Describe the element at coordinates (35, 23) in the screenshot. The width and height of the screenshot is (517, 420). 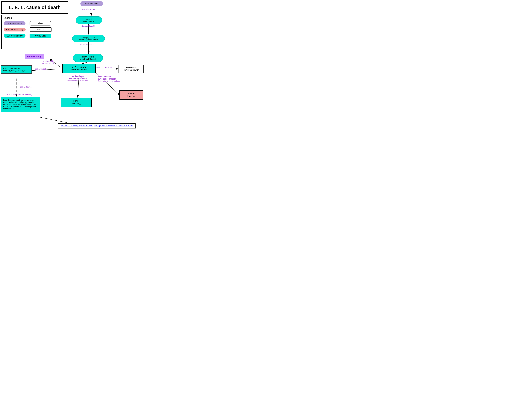
I see `legend-row-1: W3C Vocabulary class` at that location.